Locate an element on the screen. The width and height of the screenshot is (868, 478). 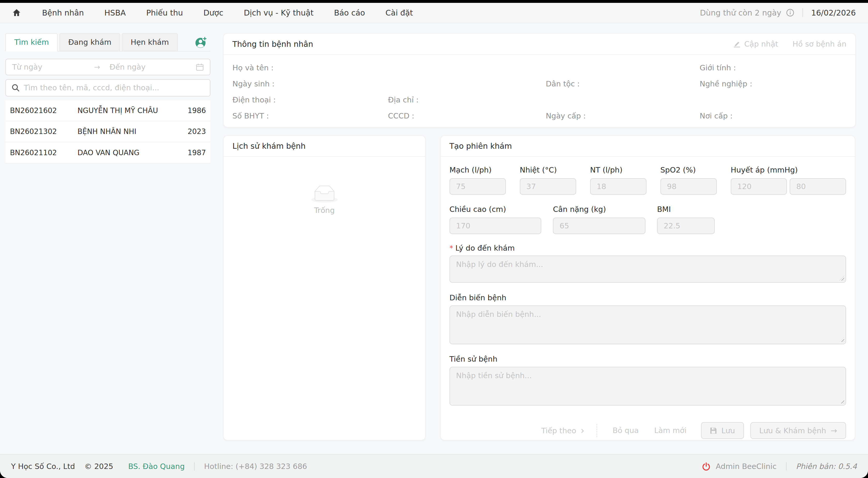
weight-label: Cân nặng (kg) is located at coordinates (599, 209).